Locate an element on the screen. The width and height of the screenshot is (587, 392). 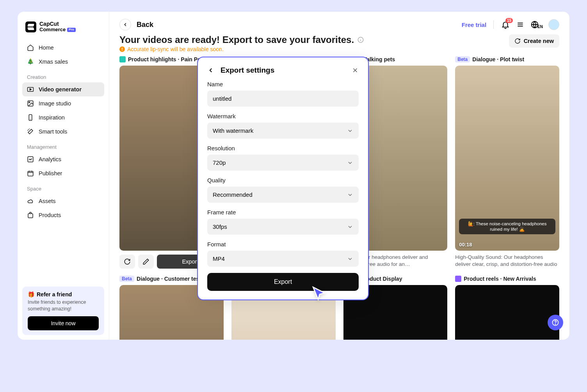
invite-button: Invite now is located at coordinates (63, 323).